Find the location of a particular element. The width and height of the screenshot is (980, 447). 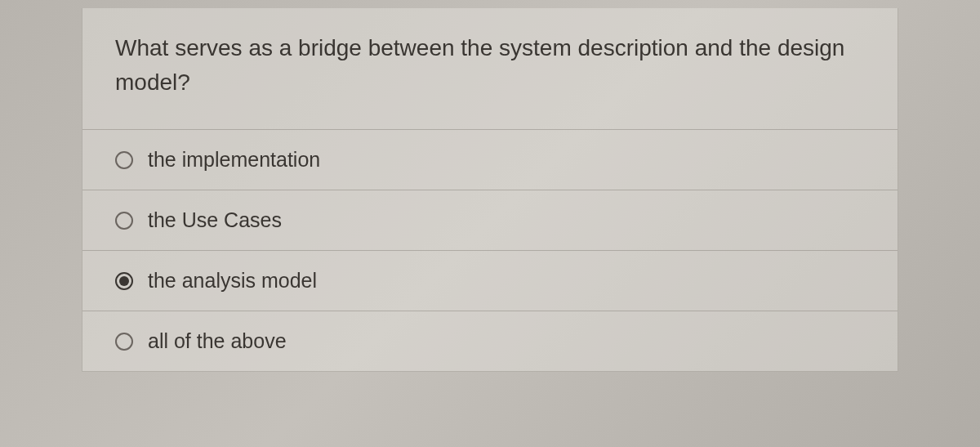

option-label: the analysis model is located at coordinates (232, 281).